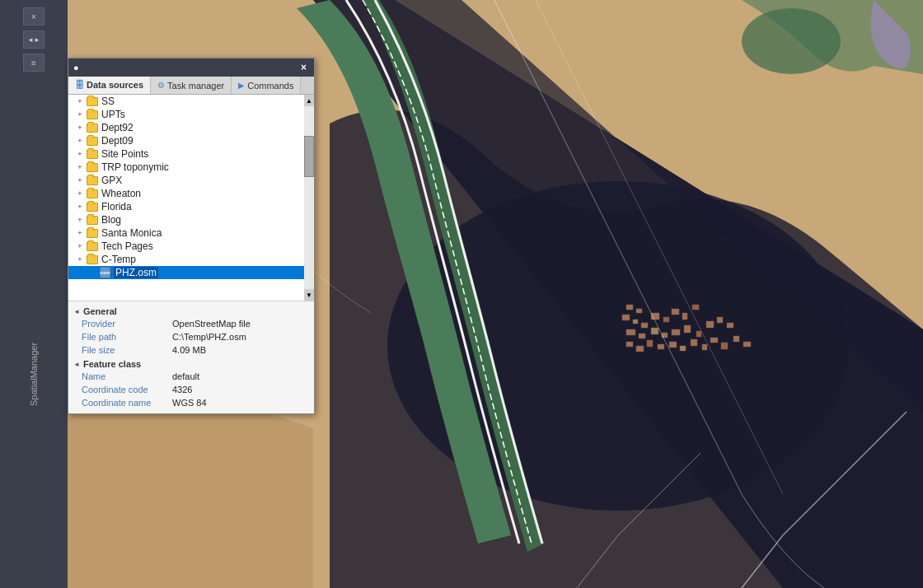  Describe the element at coordinates (117, 141) in the screenshot. I see `tree-label-dept09: Dept09` at that location.